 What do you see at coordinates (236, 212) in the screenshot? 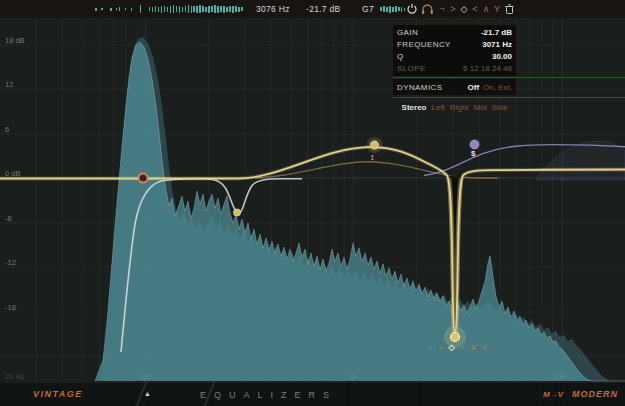
I see `band-node-dip` at bounding box center [236, 212].